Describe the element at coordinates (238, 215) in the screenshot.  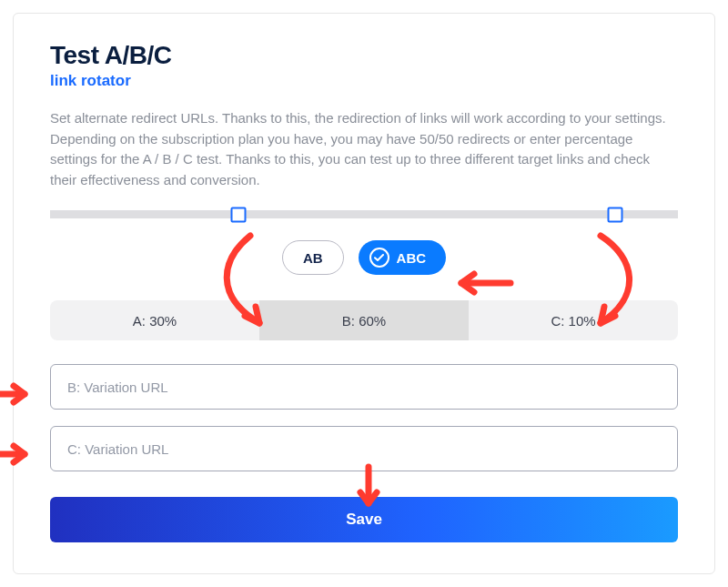
I see `slider-handle-a` at that location.